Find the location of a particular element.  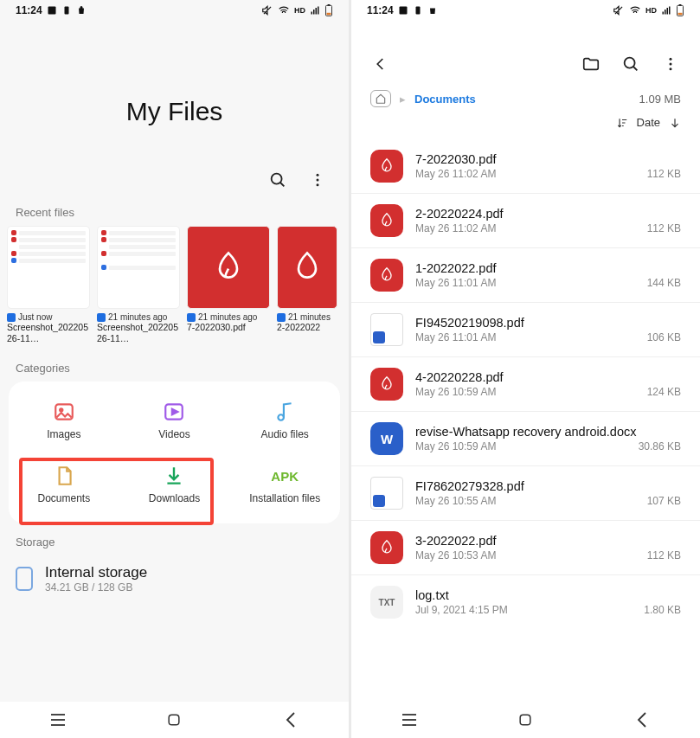

category-videos: Videos is located at coordinates (175, 420).